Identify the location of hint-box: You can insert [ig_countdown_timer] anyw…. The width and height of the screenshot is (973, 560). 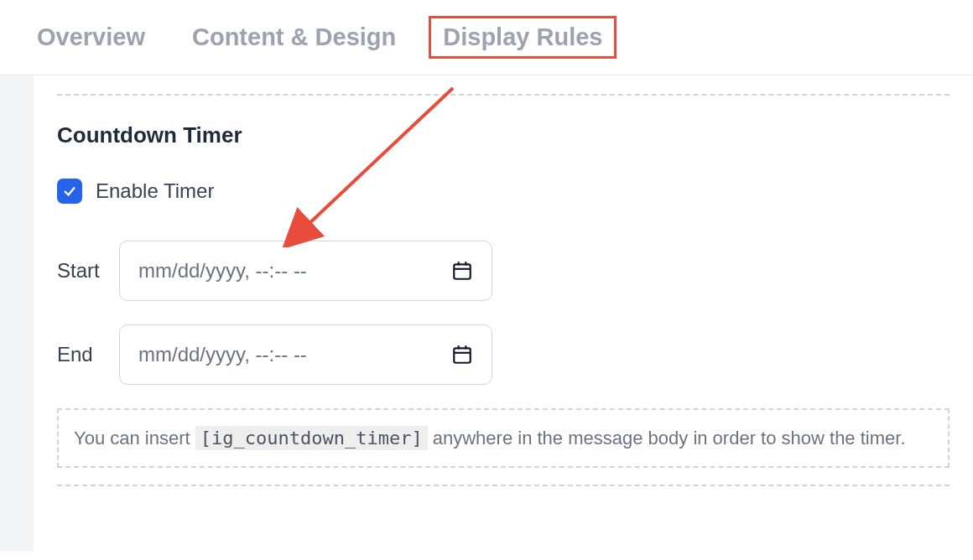
(503, 438).